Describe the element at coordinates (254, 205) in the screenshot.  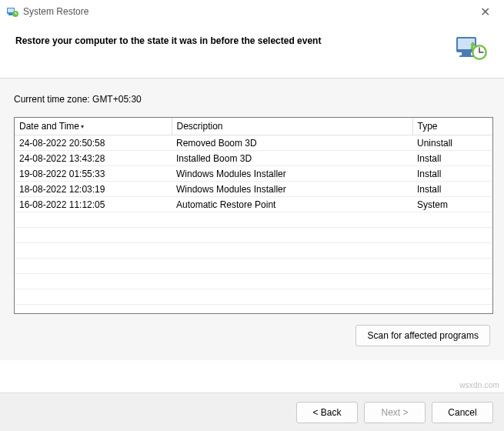
I see `table-row: 16-08-2022 11:12:05 Automatic Restore Po…` at that location.